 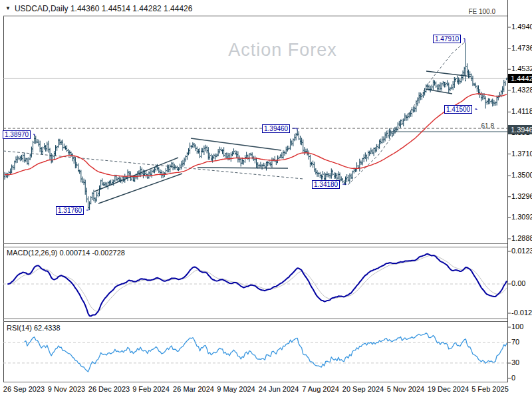 What do you see at coordinates (66, 253) in the screenshot?
I see `macd-indicator-label: MACD(12,26,9) 0.000714 -0.002728` at bounding box center [66, 253].